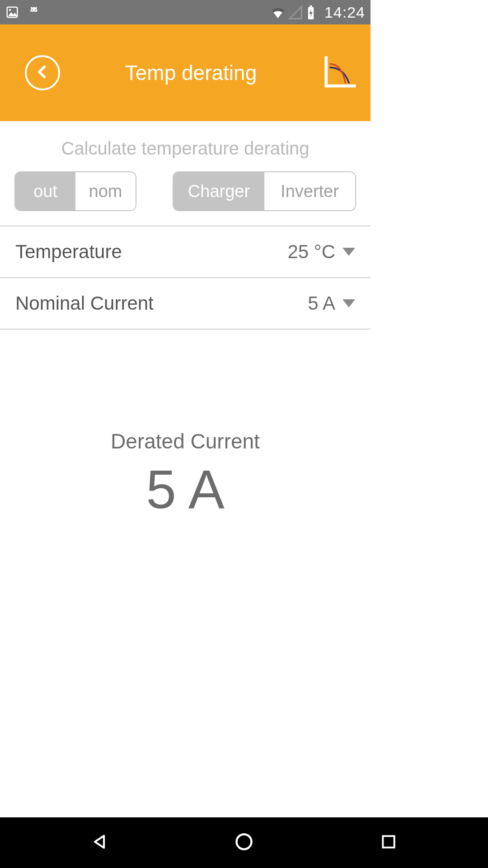 This screenshot has width=488, height=868. What do you see at coordinates (185, 146) in the screenshot?
I see `subtitle: Calculate temperature derating` at bounding box center [185, 146].